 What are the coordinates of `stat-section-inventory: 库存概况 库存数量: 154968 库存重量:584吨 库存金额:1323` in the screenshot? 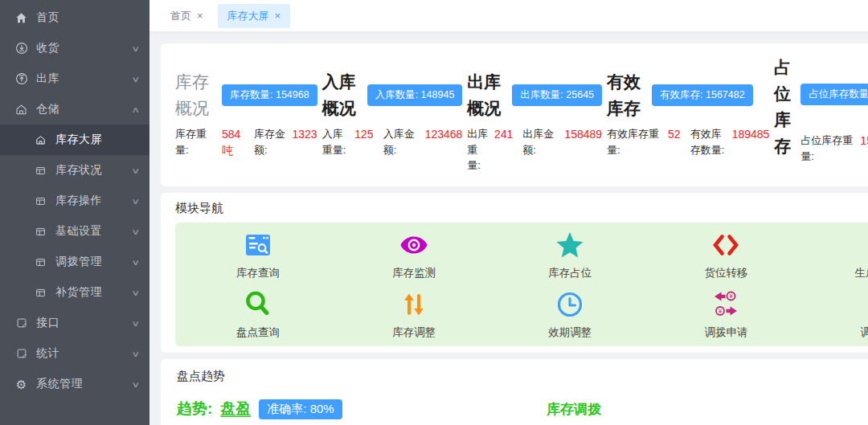 It's located at (249, 115).